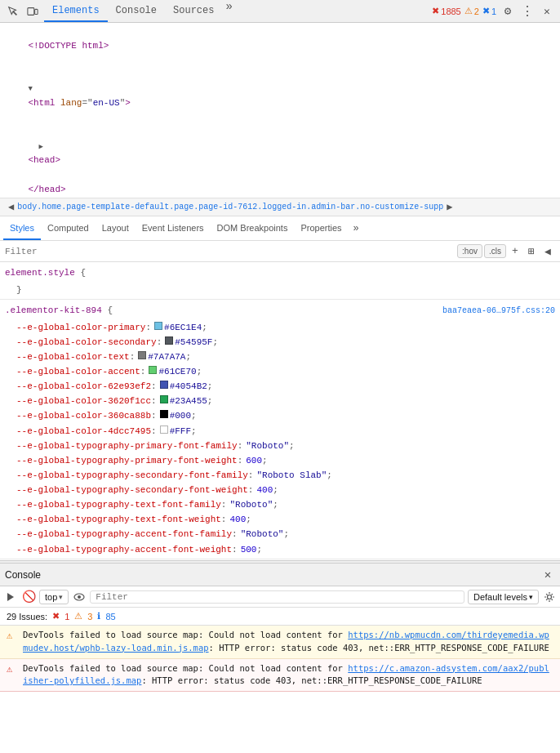 The height and width of the screenshot is (753, 560). Describe the element at coordinates (280, 676) in the screenshot. I see `console-message-error: ⚠ DevTools failed to load source map: Co…` at that location.